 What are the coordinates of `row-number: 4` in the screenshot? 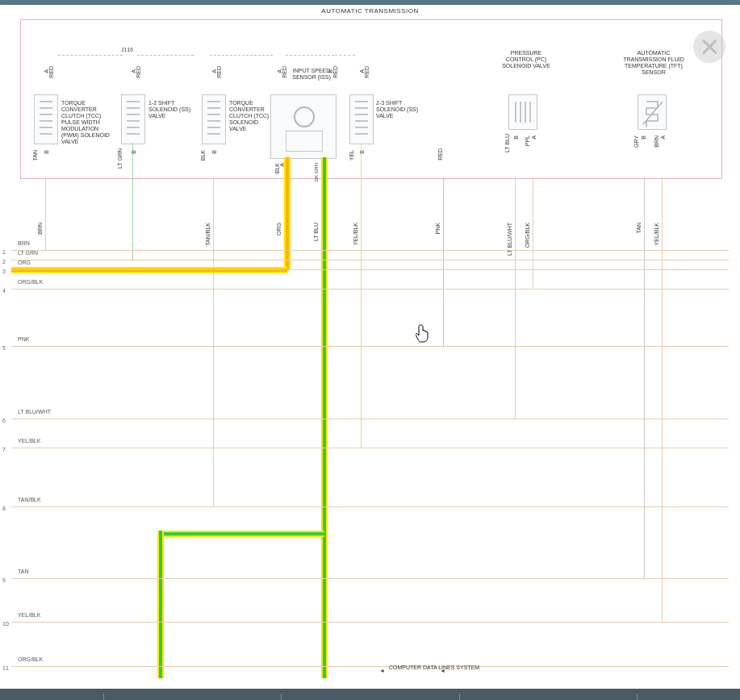 It's located at (4, 290).